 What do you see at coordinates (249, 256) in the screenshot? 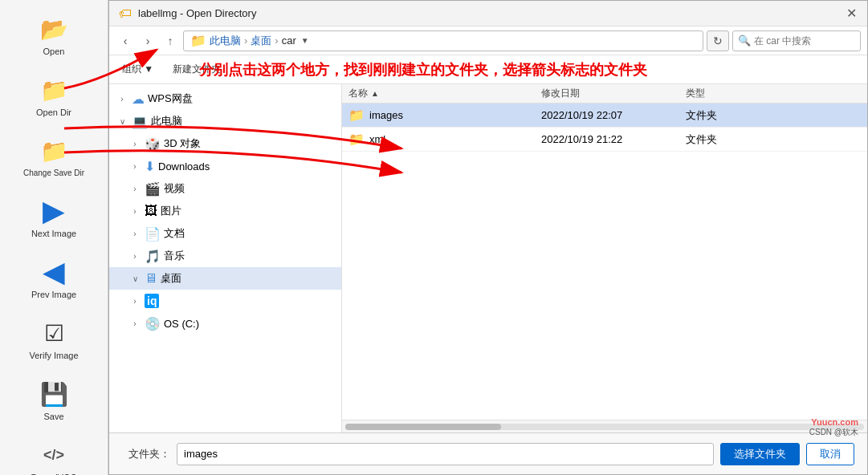
I see `tree-label-music: 音乐` at bounding box center [249, 256].